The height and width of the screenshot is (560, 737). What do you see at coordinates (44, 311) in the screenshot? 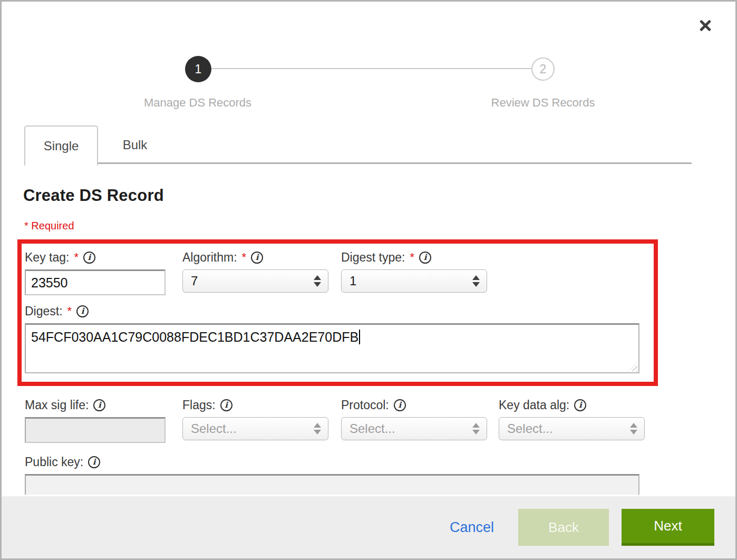
I see `digest-label: Digest:` at bounding box center [44, 311].